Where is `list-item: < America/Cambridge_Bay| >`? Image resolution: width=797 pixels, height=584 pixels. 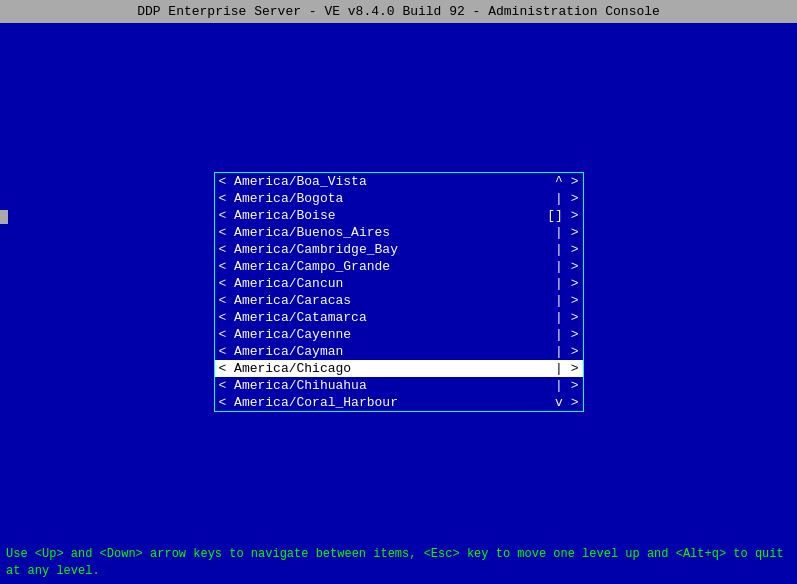 list-item: < America/Cambridge_Bay| > is located at coordinates (399, 250).